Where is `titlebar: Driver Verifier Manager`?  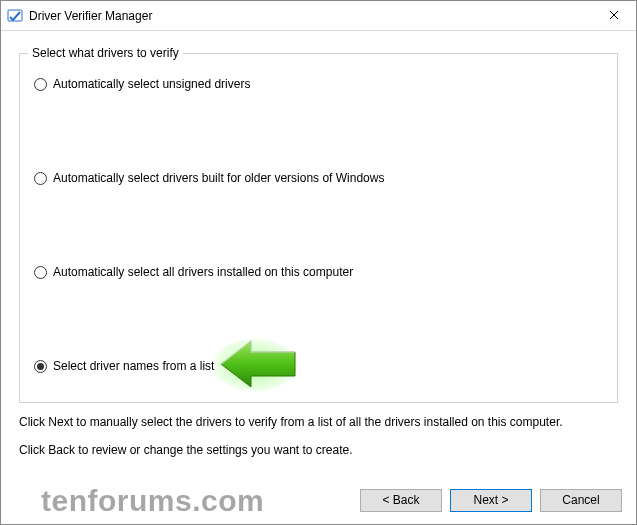 titlebar: Driver Verifier Manager is located at coordinates (318, 16).